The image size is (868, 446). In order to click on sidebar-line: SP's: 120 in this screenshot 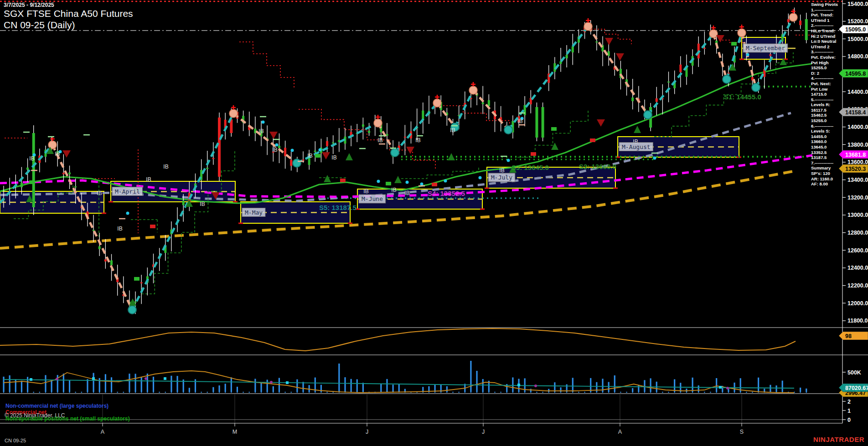, I will do `click(827, 174)`.